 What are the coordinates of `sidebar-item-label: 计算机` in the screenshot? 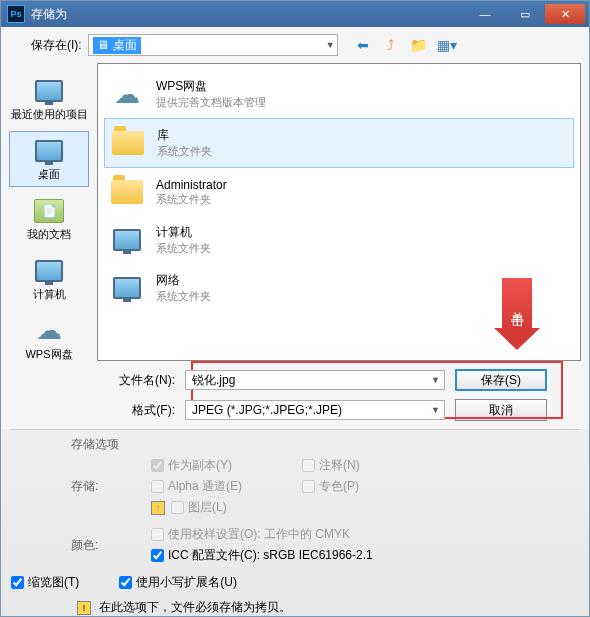 It's located at (50, 294).